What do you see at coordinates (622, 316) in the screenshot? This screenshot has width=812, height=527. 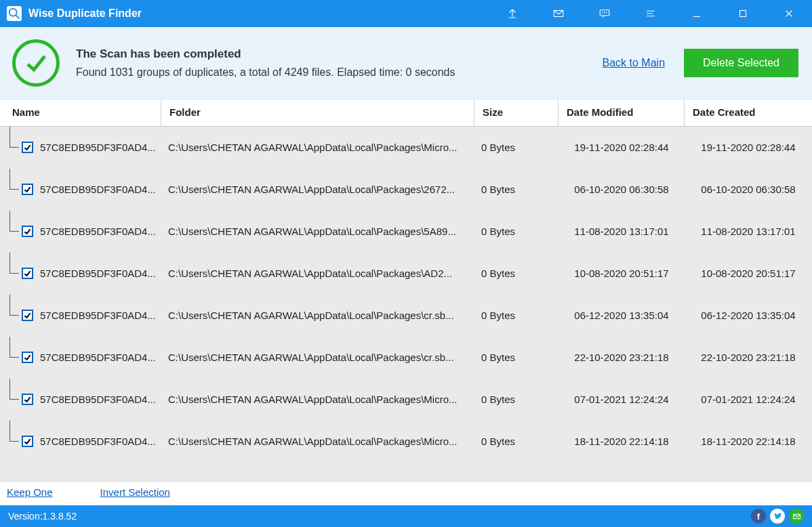 I see `row-modified: 06-12-2020 13:35:04` at bounding box center [622, 316].